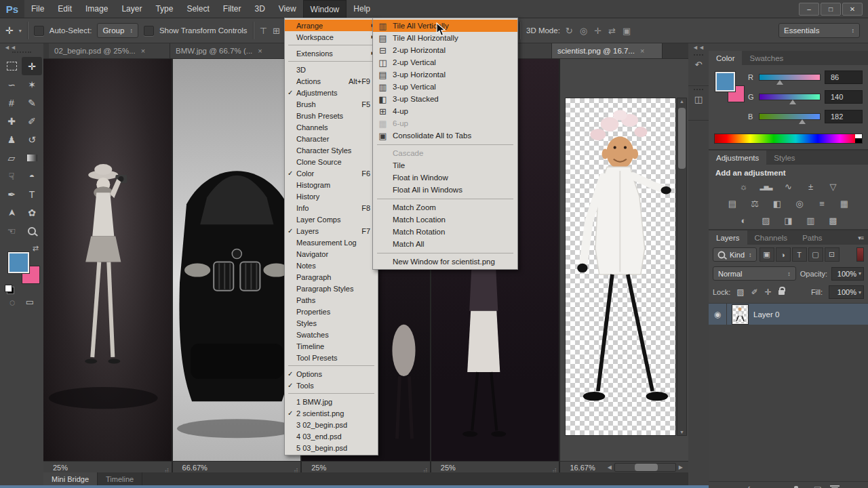 Image resolution: width=868 pixels, height=488 pixels. What do you see at coordinates (331, 300) in the screenshot?
I see `window-menu-item: Paths` at bounding box center [331, 300].